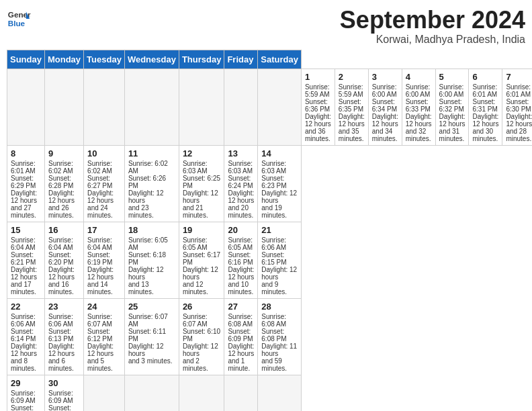 This screenshot has height=411, width=532. What do you see at coordinates (202, 306) in the screenshot?
I see `day-number: 26` at bounding box center [202, 306].